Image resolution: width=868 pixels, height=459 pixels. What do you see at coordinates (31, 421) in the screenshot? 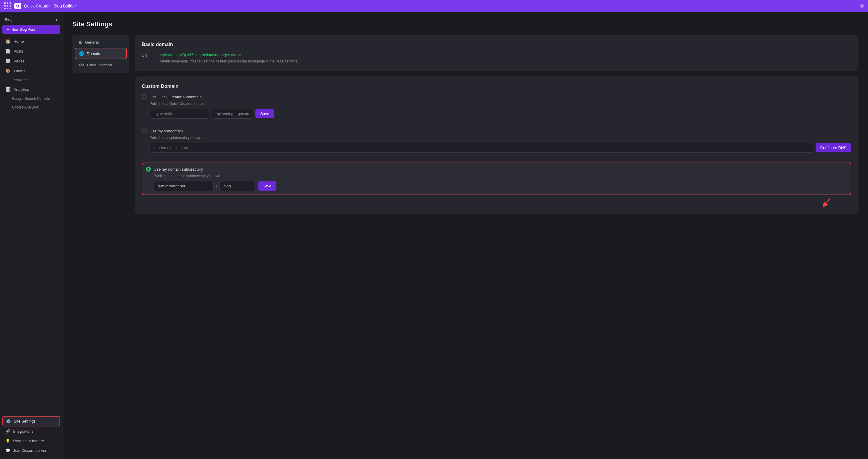
I see `sidebar-item-site-settings: ⚙️ Site Settings` at bounding box center [31, 421].